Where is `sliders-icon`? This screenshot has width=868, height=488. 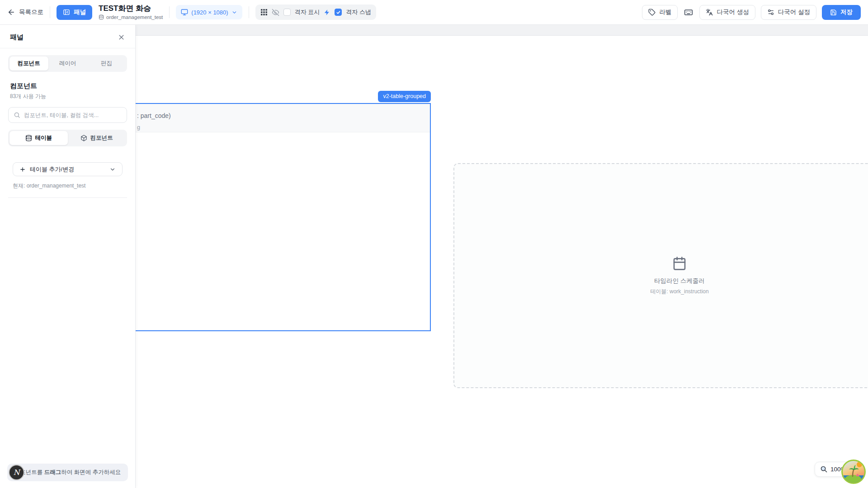
sliders-icon is located at coordinates (771, 12).